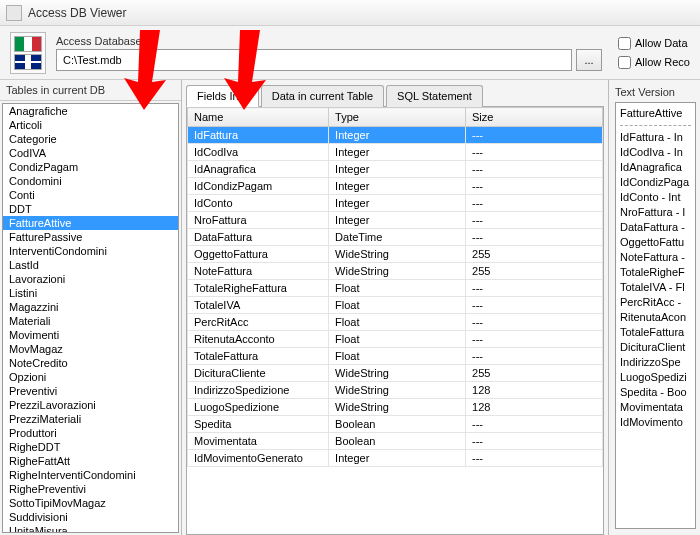 This screenshot has height=535, width=700. What do you see at coordinates (396, 136) in the screenshot?
I see `table-row: IdFatturaInteger---` at bounding box center [396, 136].